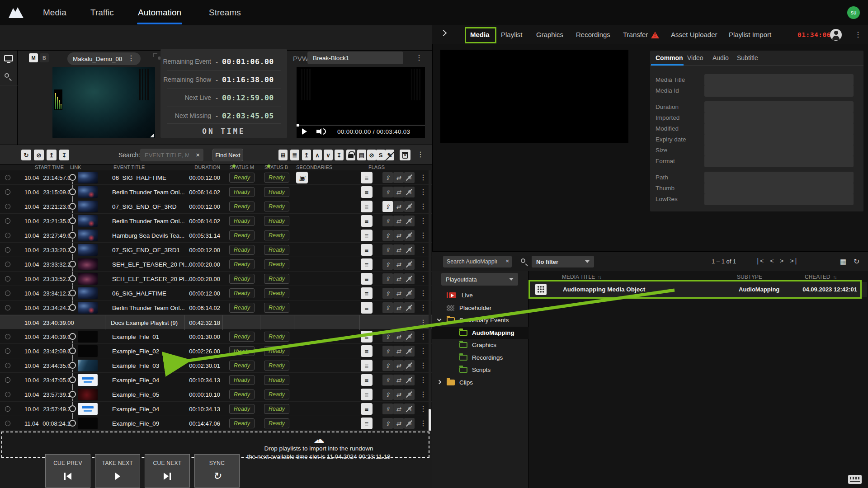  I want to click on pvw-progress-bar, so click(361, 125).